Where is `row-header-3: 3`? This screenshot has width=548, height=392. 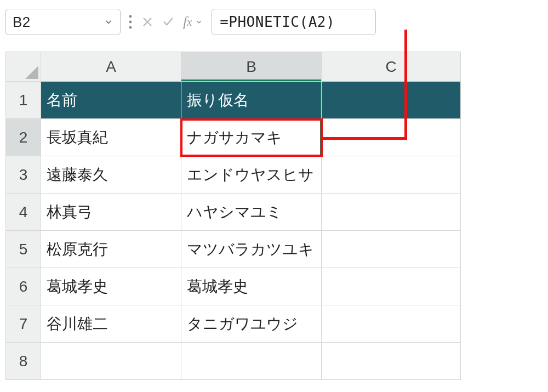 row-header-3: 3 is located at coordinates (24, 175).